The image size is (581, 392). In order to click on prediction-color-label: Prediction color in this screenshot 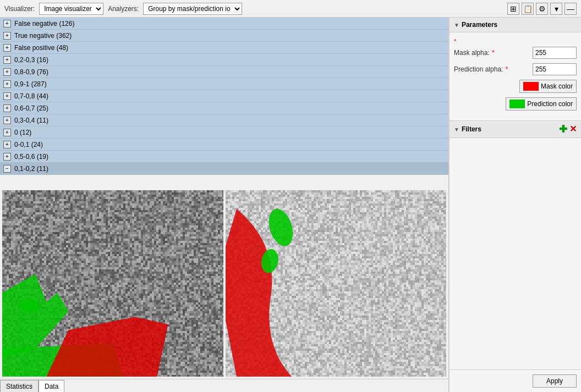, I will do `click(550, 104)`.